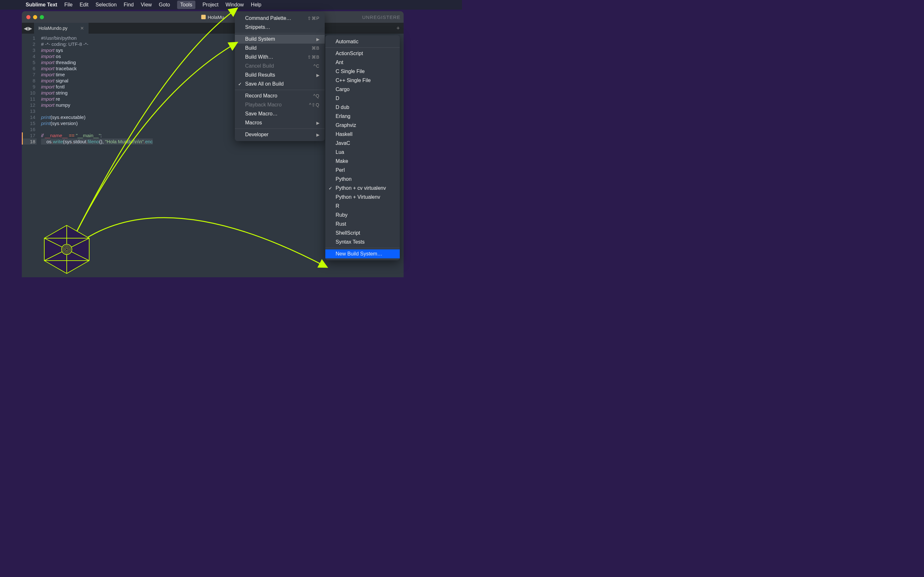 The width and height of the screenshot is (924, 577). Describe the element at coordinates (279, 27) in the screenshot. I see `tools-item: Snippets…` at that location.